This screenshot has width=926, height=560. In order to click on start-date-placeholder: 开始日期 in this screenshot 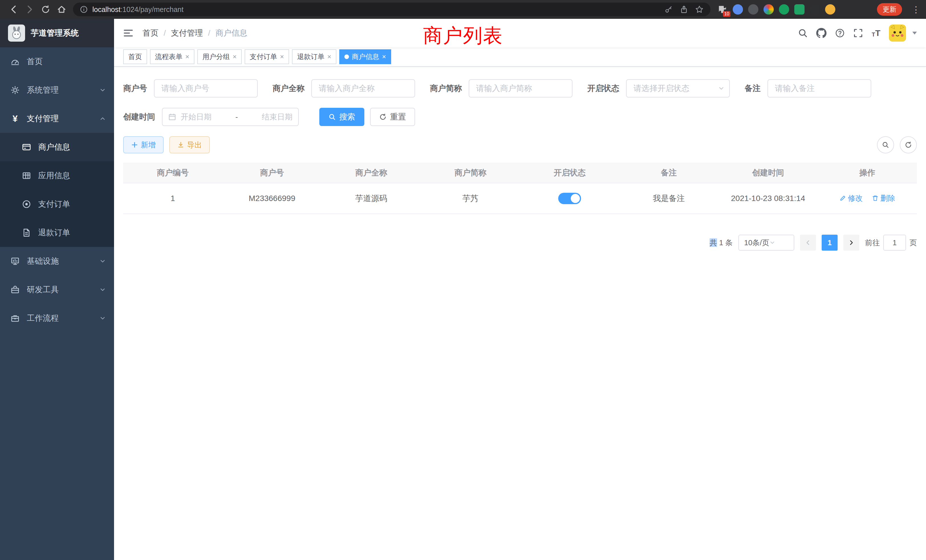, I will do `click(196, 117)`.